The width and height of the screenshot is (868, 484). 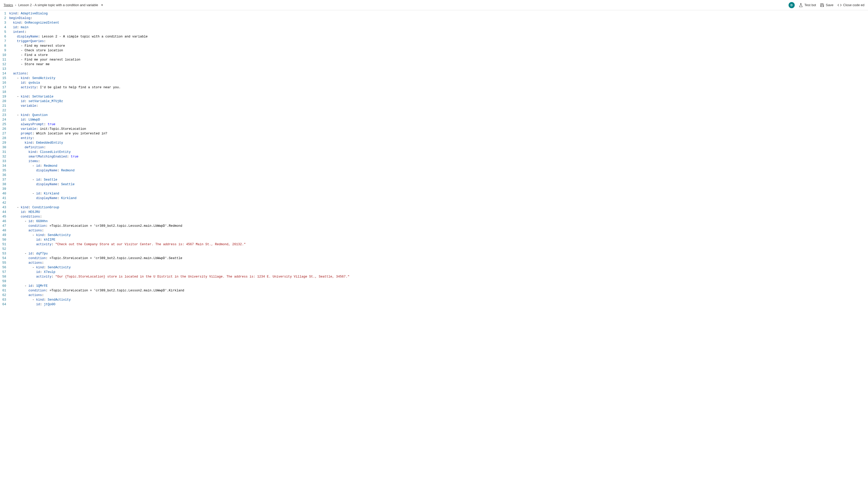 I want to click on save-icon, so click(x=822, y=5).